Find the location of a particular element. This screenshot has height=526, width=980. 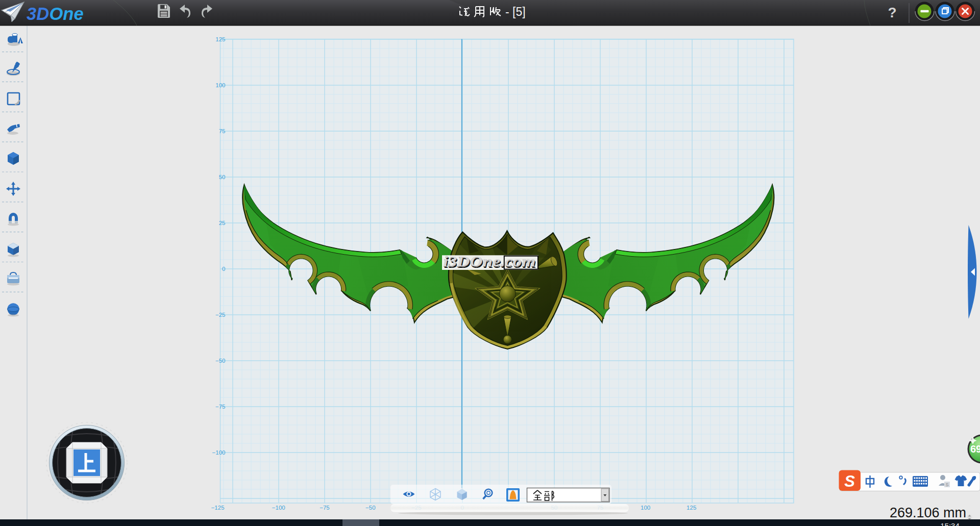

svg-text: 0 is located at coordinates (224, 269).